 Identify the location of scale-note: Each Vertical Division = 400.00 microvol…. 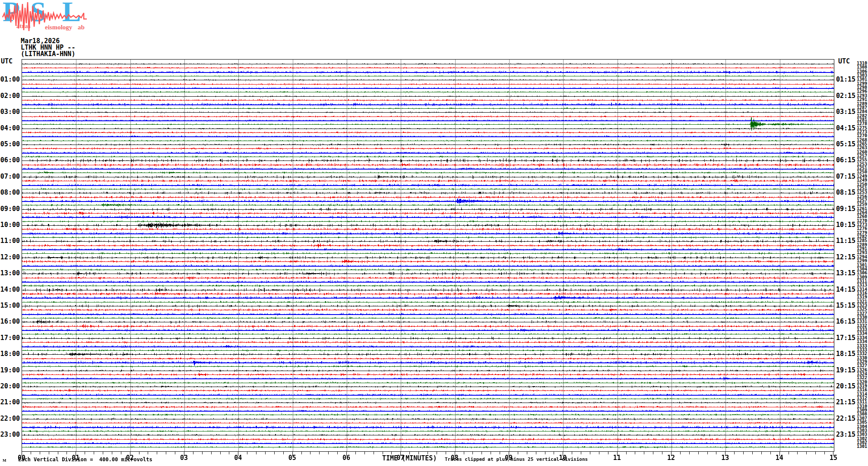
(86, 460).